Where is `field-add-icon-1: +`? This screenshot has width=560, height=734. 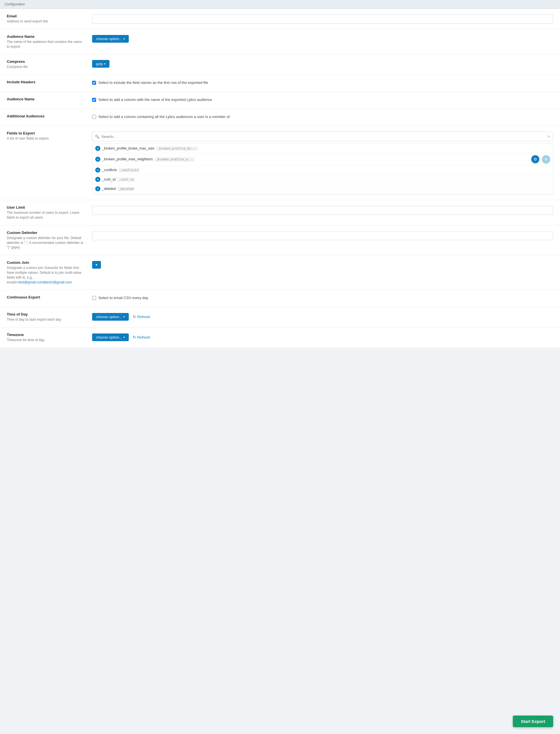 field-add-icon-1: + is located at coordinates (98, 159).